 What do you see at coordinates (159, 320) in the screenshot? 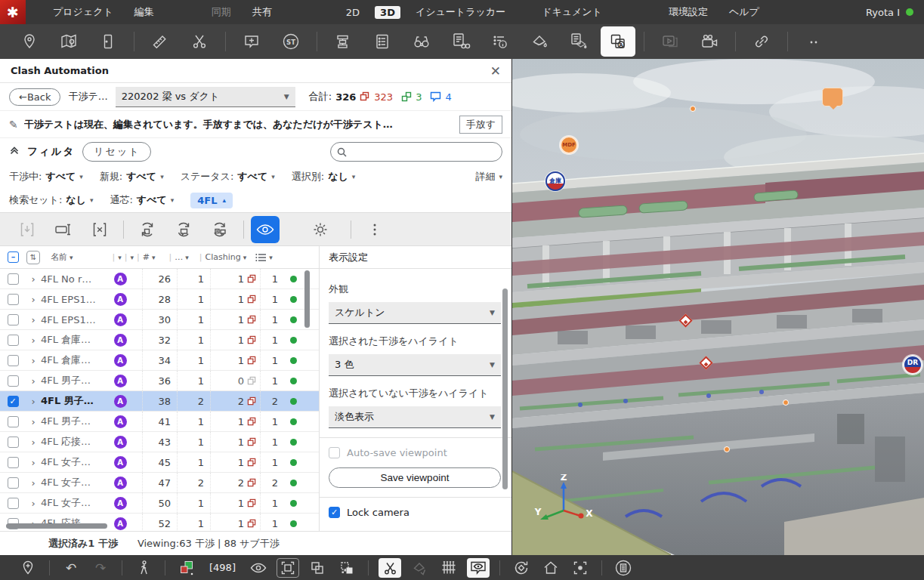
I see `clash-table-row: › 4FL EPS1… A 30 1 1 1` at bounding box center [159, 320].